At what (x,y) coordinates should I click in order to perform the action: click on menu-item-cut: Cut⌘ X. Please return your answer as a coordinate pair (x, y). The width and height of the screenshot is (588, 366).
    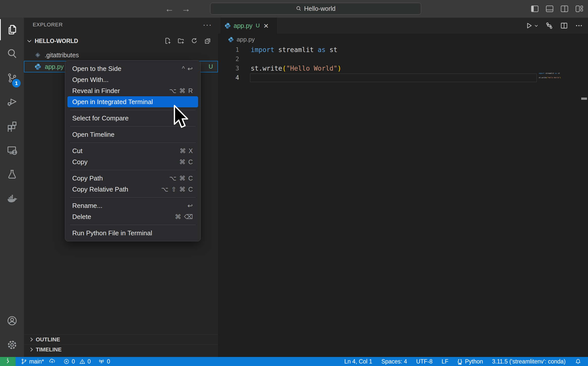
    Looking at the image, I should click on (133, 151).